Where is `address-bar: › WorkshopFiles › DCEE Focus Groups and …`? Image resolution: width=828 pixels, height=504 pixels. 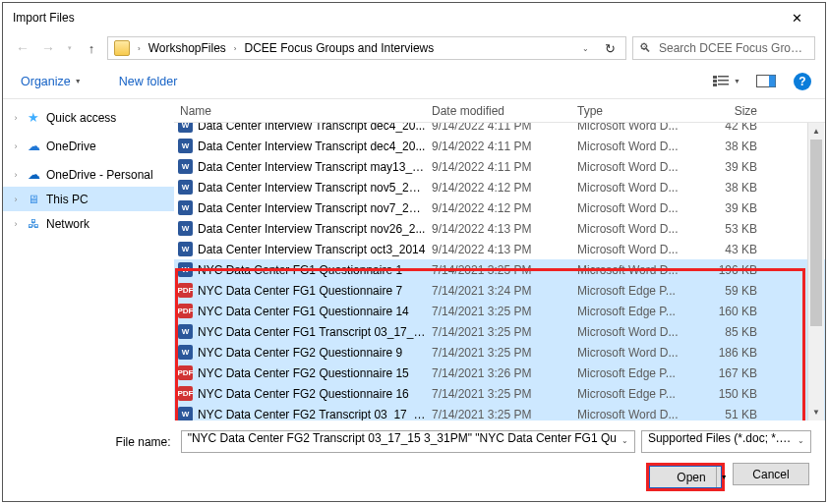 address-bar: › WorkshopFiles › DCEE Focus Groups and … is located at coordinates (367, 48).